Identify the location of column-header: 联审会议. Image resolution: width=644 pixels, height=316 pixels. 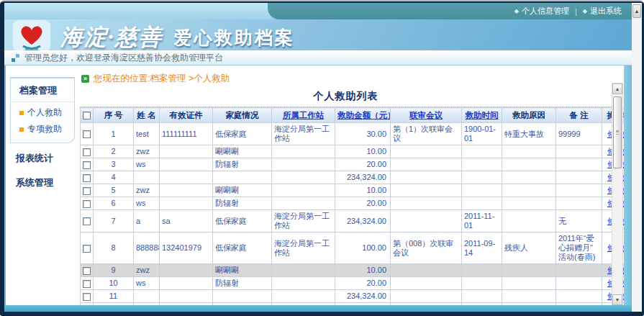
(426, 115).